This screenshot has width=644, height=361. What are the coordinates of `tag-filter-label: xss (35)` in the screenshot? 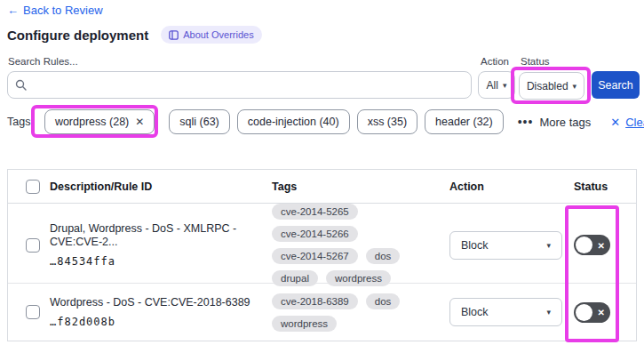 It's located at (387, 122).